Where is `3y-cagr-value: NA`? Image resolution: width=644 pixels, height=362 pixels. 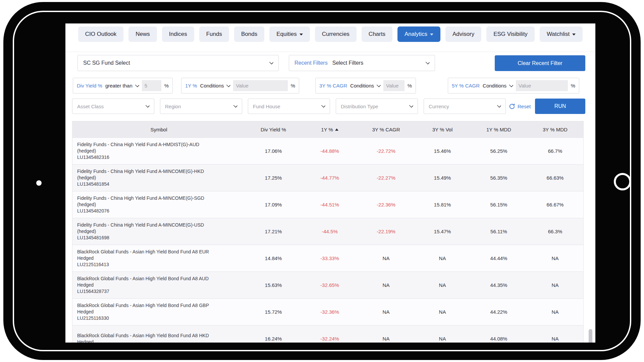
3y-cagr-value: NA is located at coordinates (386, 339).